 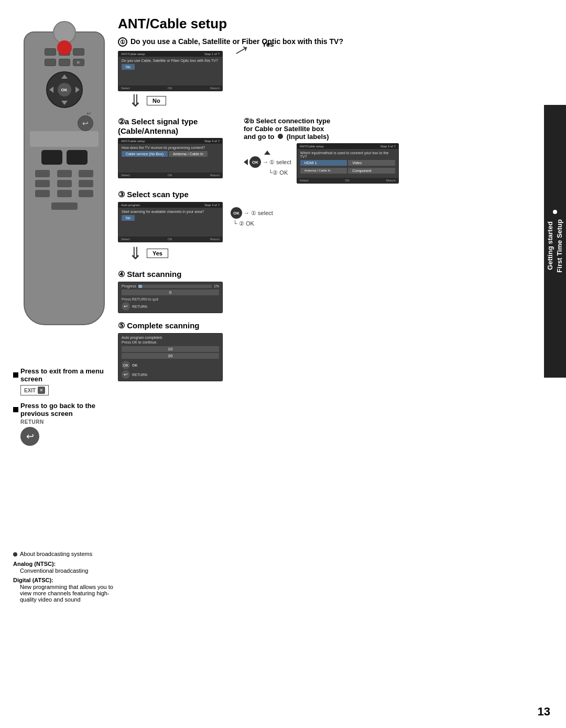 I want to click on step5-title: ⑤ Complete scanning, so click(x=325, y=326).